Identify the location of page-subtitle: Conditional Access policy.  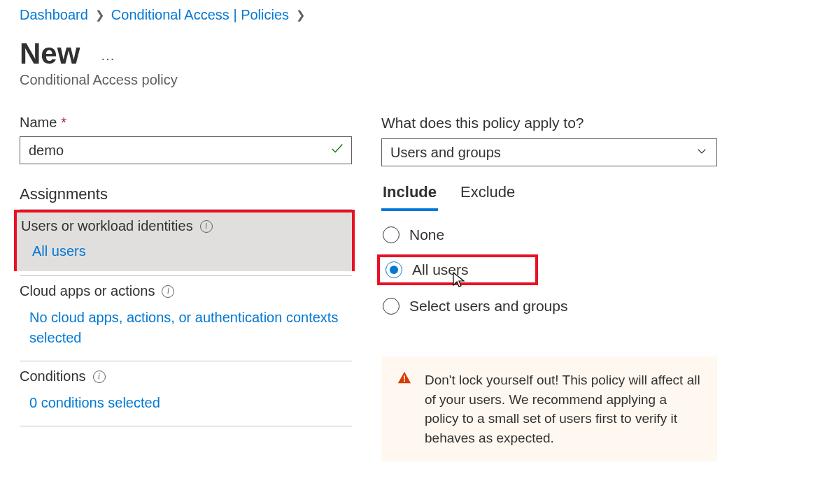
(406, 80).